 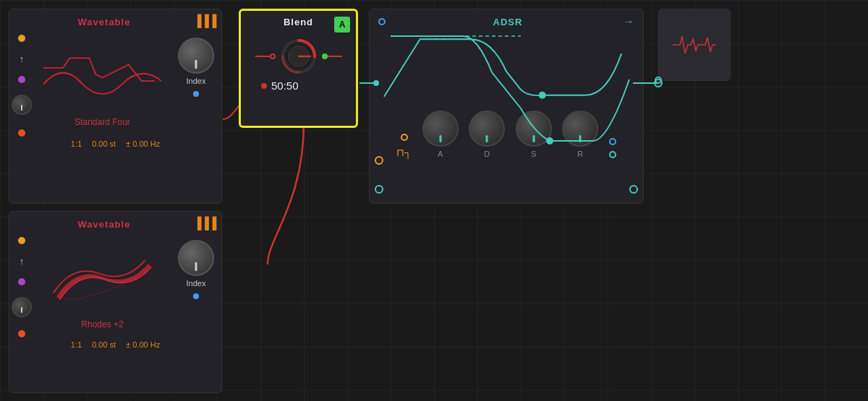 I want to click on dot-purple-top, so click(x=22, y=79).